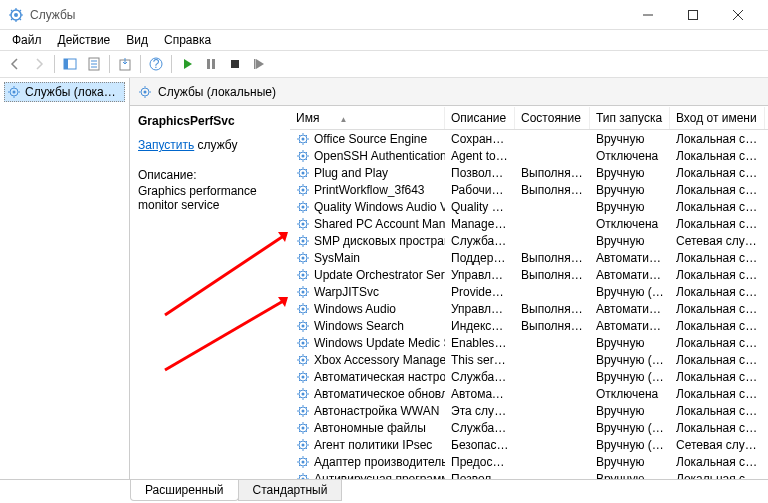  What do you see at coordinates (630, 118) in the screenshot?
I see `col-start: Тип запуска` at bounding box center [630, 118].